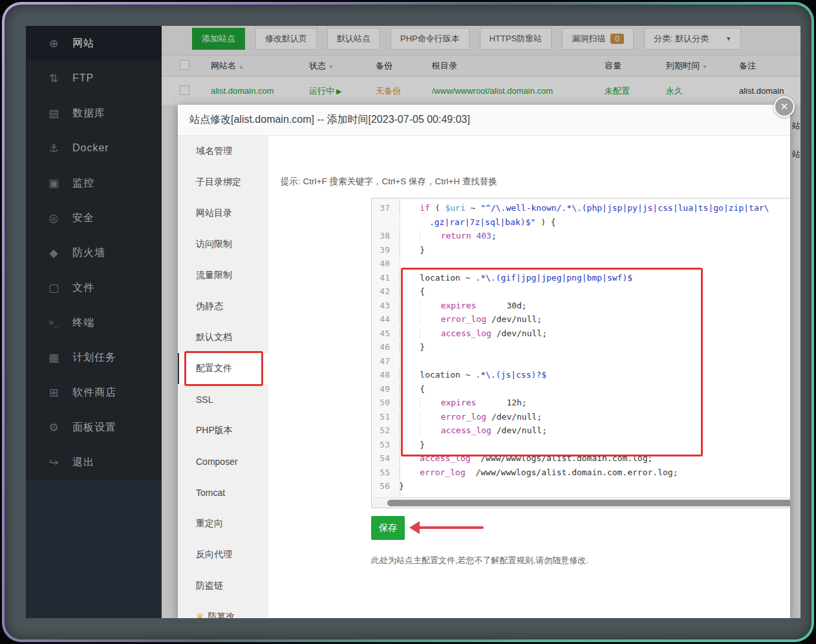 This screenshot has width=816, height=644. Describe the element at coordinates (383, 250) in the screenshot. I see `line-number: 39` at that location.